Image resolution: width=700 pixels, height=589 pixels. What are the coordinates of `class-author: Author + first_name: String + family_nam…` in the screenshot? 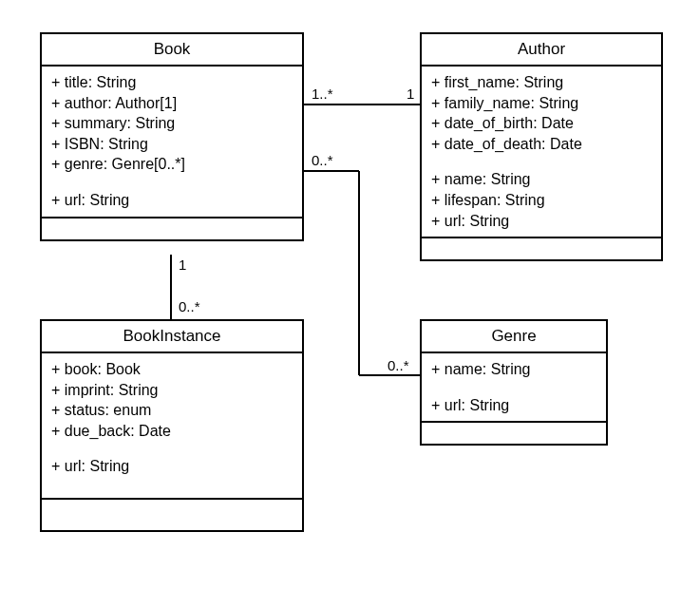 It's located at (541, 146).